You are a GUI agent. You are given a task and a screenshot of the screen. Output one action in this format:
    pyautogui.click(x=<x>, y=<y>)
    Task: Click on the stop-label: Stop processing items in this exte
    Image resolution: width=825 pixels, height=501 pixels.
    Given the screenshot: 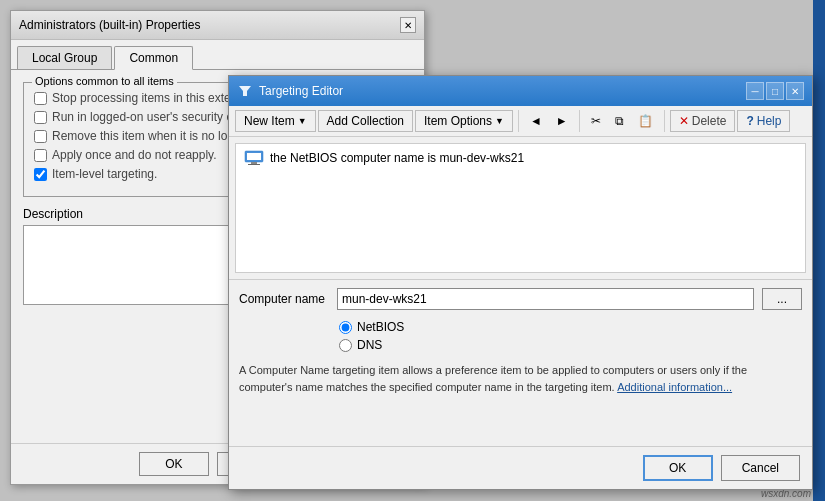 What is the action you would take?
    pyautogui.click(x=142, y=98)
    